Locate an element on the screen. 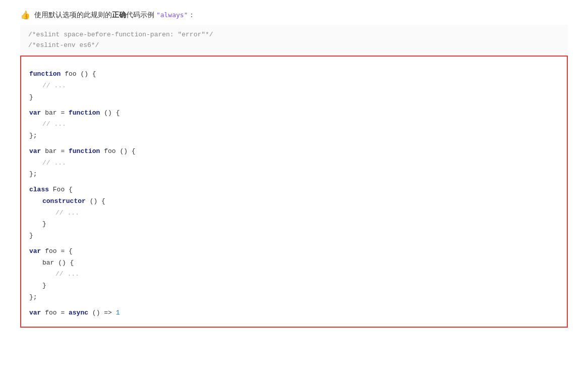  pre-comment-line-1: /*eslint space-before-function-paren: "e… is located at coordinates (294, 35).